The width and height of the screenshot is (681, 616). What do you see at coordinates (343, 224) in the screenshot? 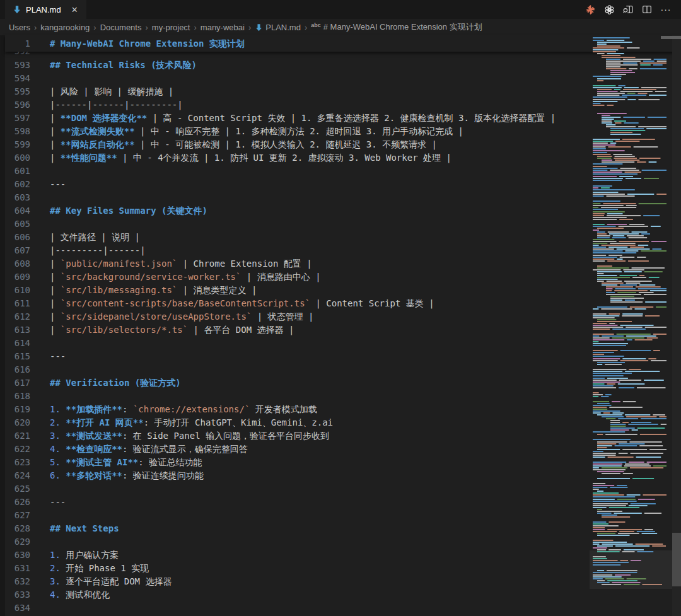
I see `code-line-605: 605` at bounding box center [343, 224].